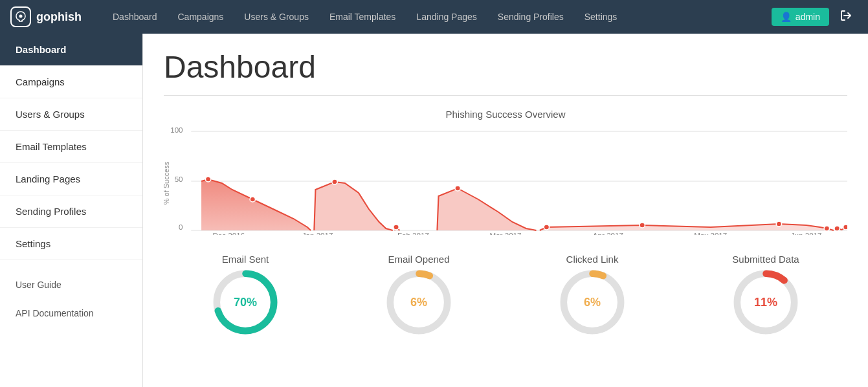  What do you see at coordinates (808, 17) in the screenshot?
I see `admin-label: admin` at bounding box center [808, 17].